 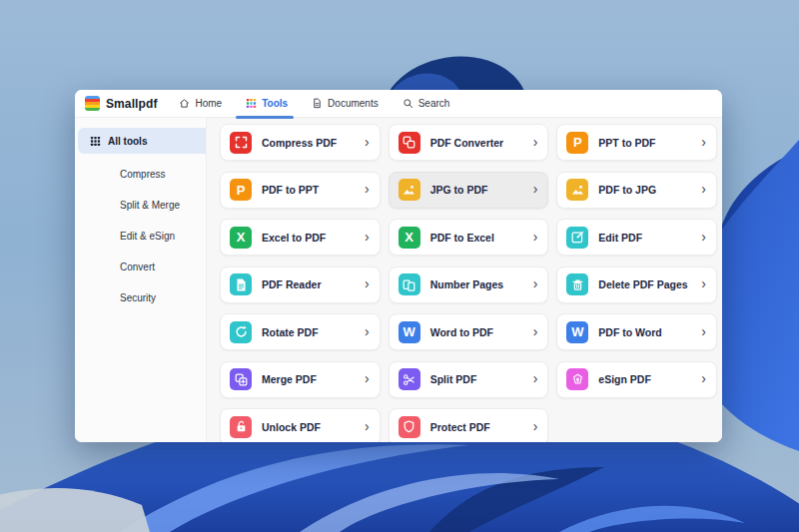 I want to click on tool-card-number-pages: Number Pages ›, so click(x=469, y=285).